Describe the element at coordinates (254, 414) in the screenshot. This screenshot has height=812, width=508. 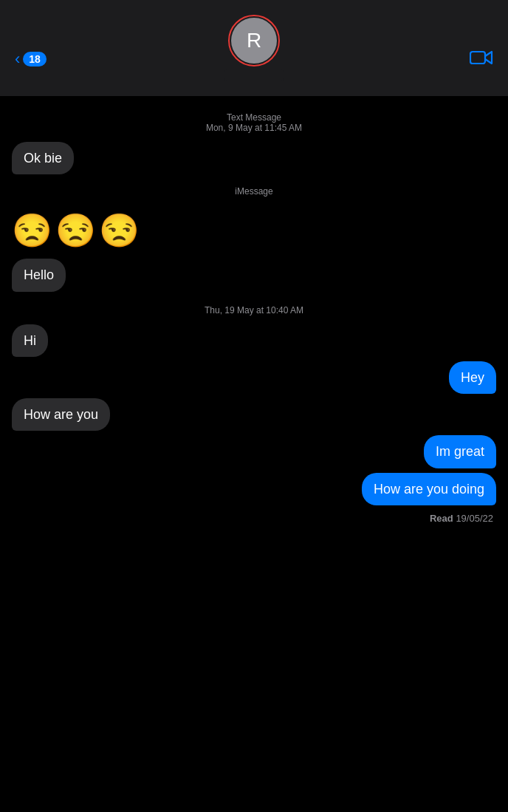
I see `message-row: How are you` at that location.